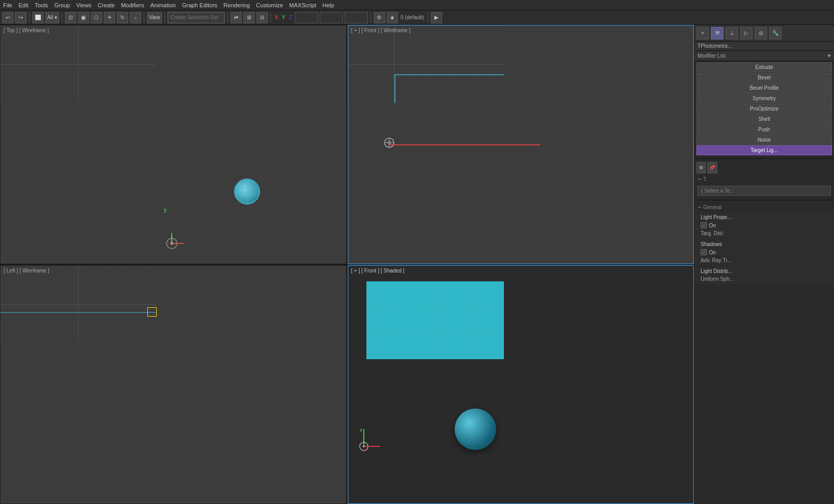  I want to click on select-scale-button: ⬦, so click(135, 18).